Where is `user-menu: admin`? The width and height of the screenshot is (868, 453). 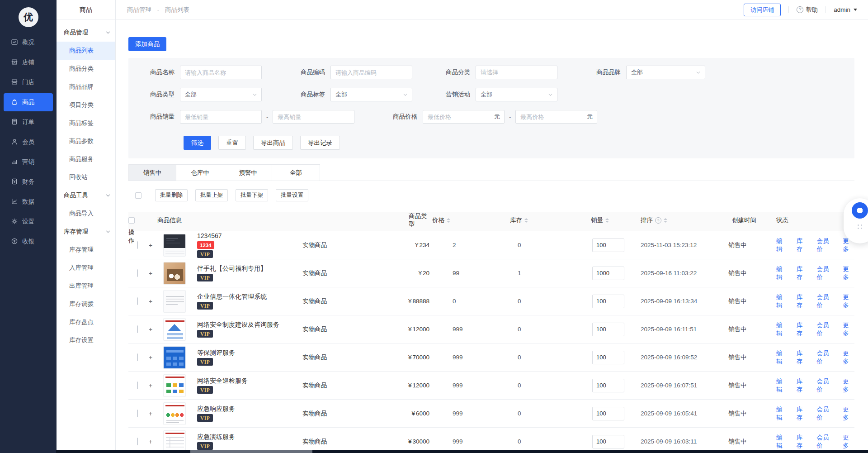 user-menu: admin is located at coordinates (845, 10).